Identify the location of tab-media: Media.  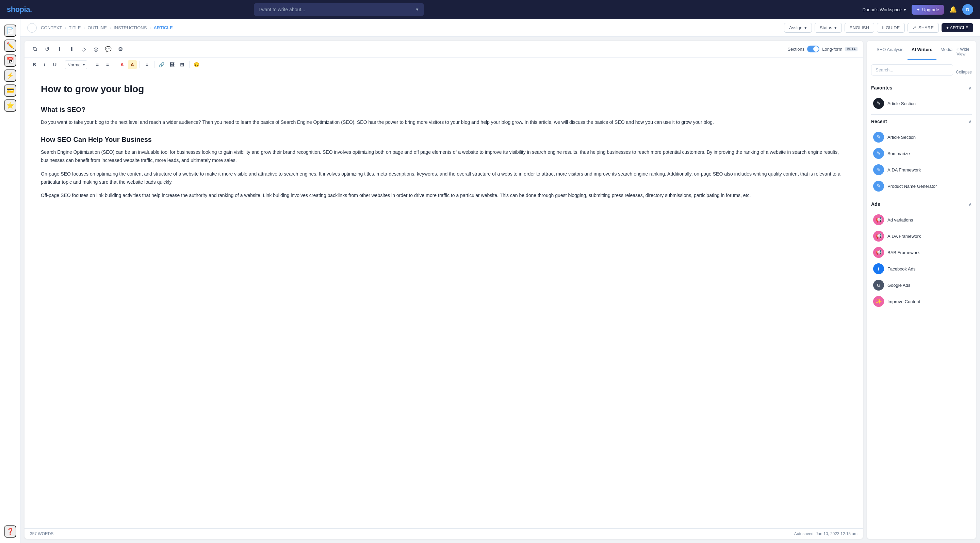
(947, 52).